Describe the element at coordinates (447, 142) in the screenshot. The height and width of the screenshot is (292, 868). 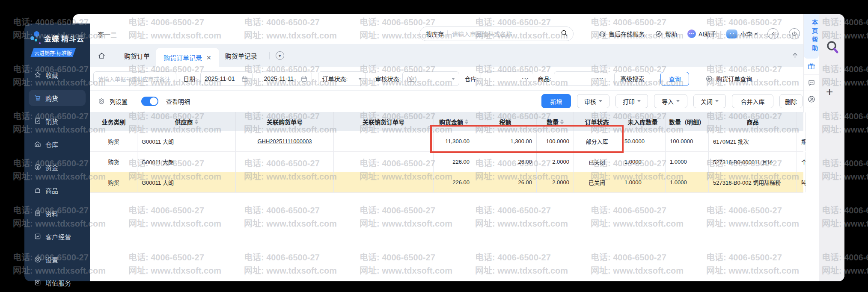
I see `table-row-0: 购货G00011 大朗GHH2025111100000311,300.001,3…` at that location.